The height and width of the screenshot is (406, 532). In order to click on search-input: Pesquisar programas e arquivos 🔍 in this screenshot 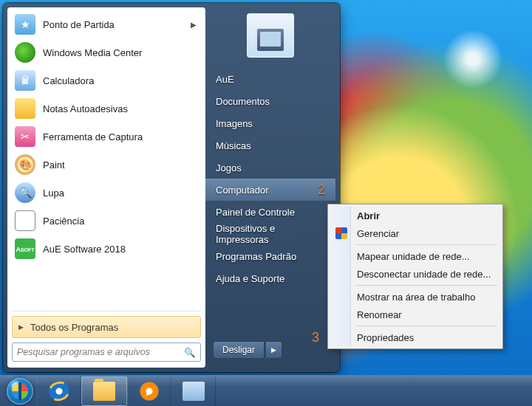, I will do `click(106, 352)`.